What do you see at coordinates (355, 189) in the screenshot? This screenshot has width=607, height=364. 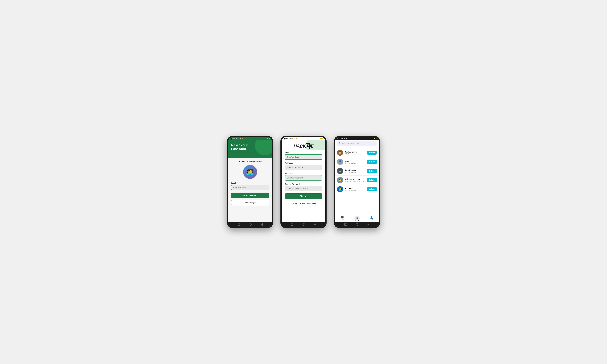 I see `user-info-5: Acr Sahil Hey, I'm new here` at bounding box center [355, 189].